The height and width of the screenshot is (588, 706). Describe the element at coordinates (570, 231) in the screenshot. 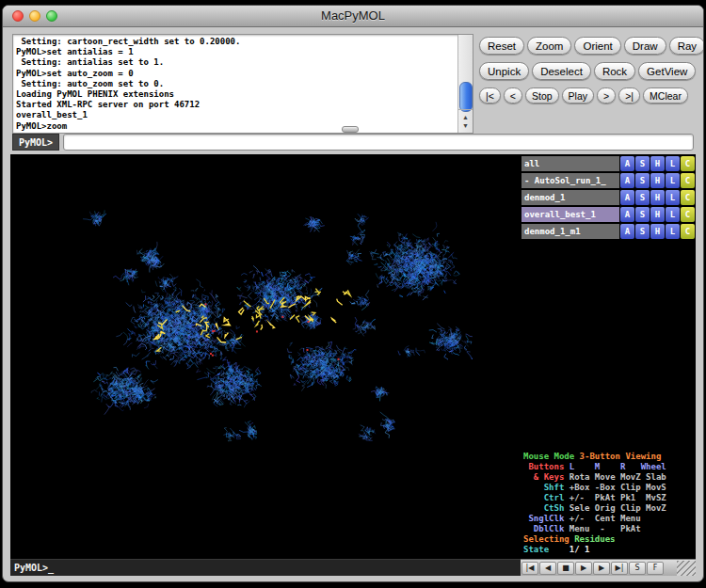

I see `object-name: denmod_1_m1` at that location.